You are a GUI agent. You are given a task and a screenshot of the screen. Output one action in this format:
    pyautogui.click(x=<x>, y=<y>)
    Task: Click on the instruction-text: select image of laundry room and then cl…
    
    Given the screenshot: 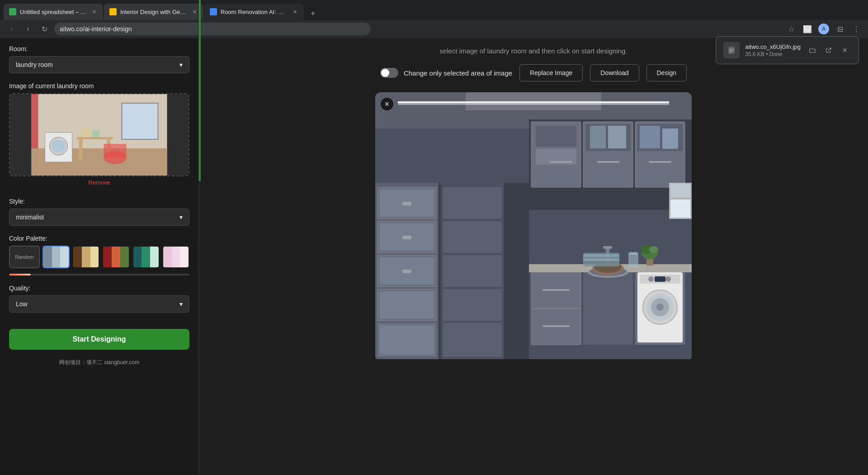 What is the action you would take?
    pyautogui.click(x=533, y=51)
    